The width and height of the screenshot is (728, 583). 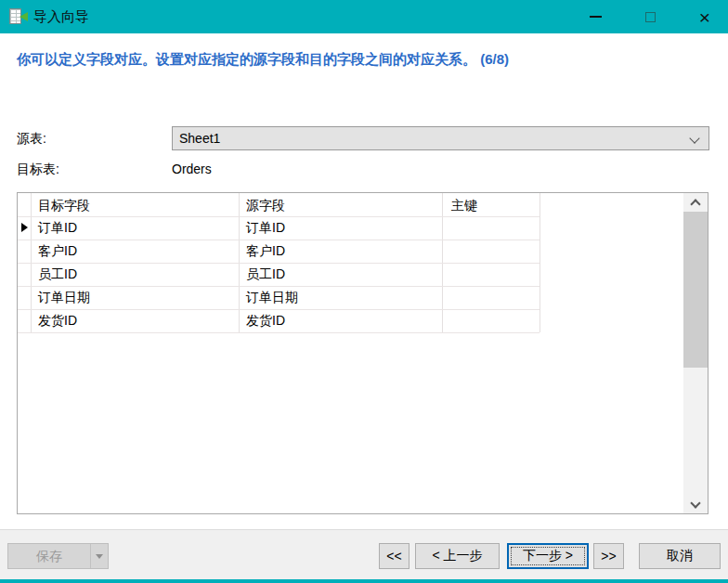 What do you see at coordinates (272, 297) in the screenshot?
I see `source-field-cell: 订单日期` at bounding box center [272, 297].